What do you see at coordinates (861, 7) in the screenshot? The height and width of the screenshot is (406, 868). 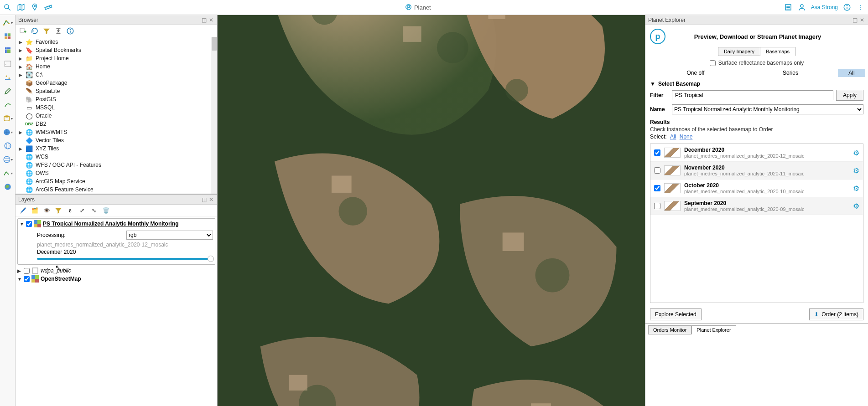 I see `kebab-icon: ⋮` at bounding box center [861, 7].